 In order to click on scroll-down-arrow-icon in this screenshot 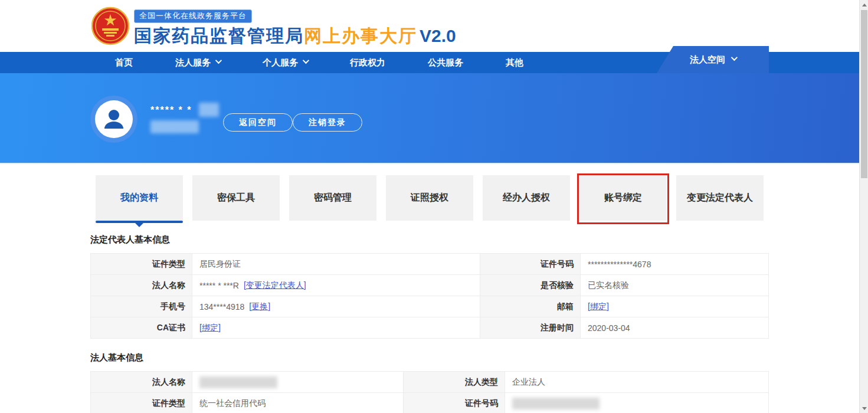, I will do `click(864, 408)`.